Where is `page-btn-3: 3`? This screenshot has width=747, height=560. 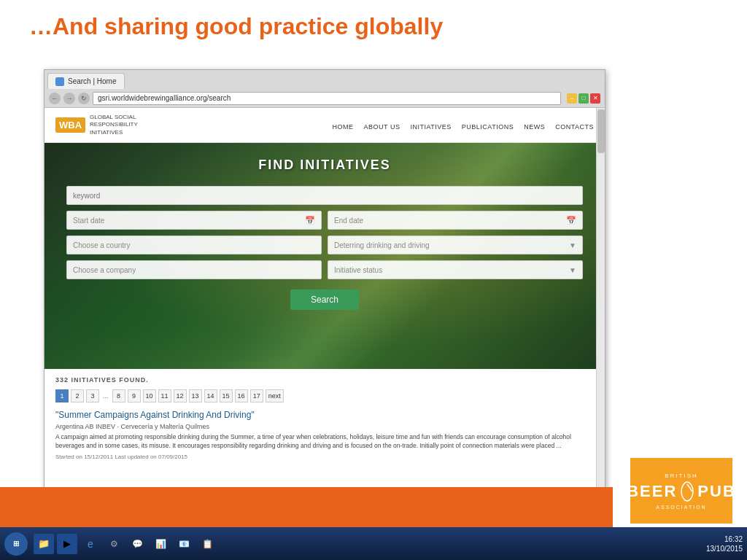
page-btn-3: 3 is located at coordinates (93, 396).